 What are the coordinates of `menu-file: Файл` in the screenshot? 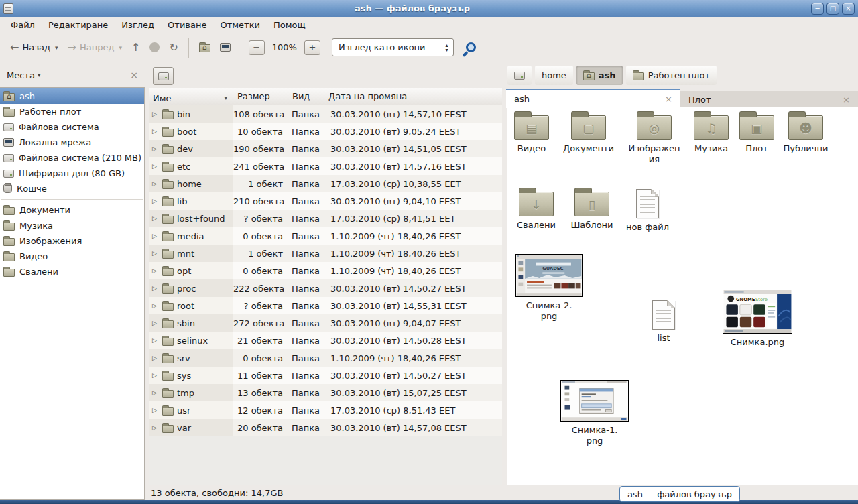 It's located at (23, 25).